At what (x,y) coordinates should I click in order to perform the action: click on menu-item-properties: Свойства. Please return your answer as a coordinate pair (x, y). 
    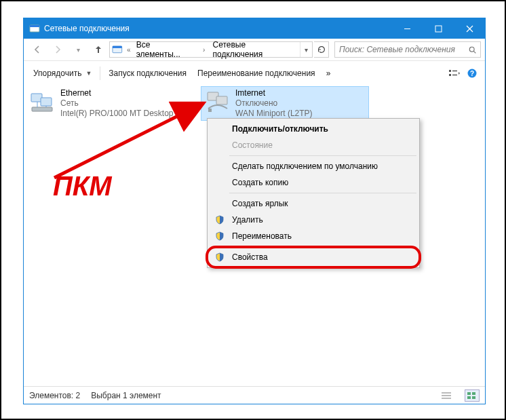
    Looking at the image, I should click on (313, 257).